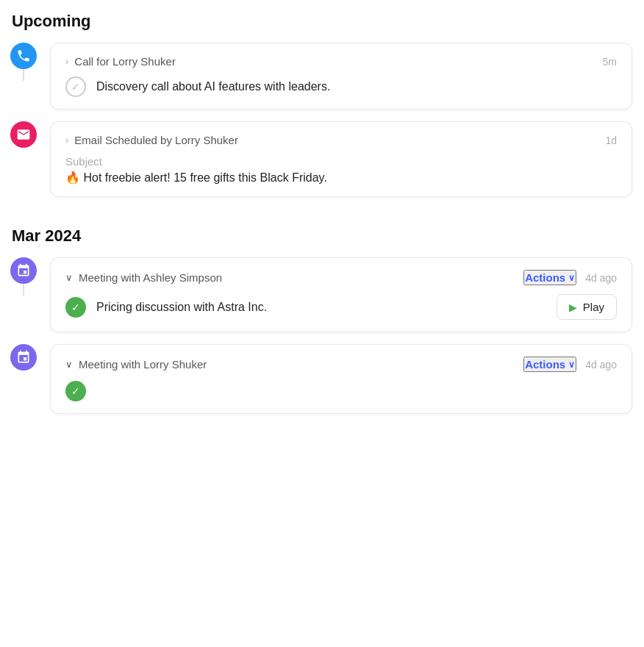 The height and width of the screenshot is (647, 644). I want to click on mar-divider: Mar 2024, so click(322, 236).